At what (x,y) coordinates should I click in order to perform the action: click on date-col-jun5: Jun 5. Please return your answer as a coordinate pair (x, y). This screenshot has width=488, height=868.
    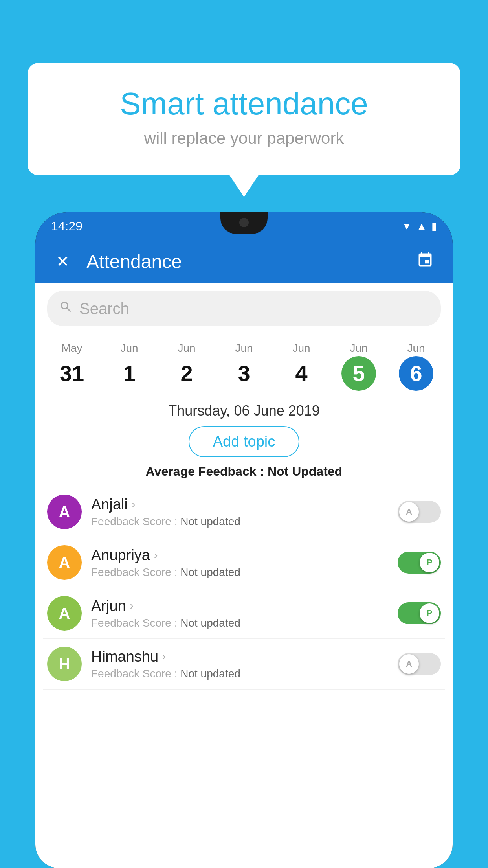
    Looking at the image, I should click on (359, 366).